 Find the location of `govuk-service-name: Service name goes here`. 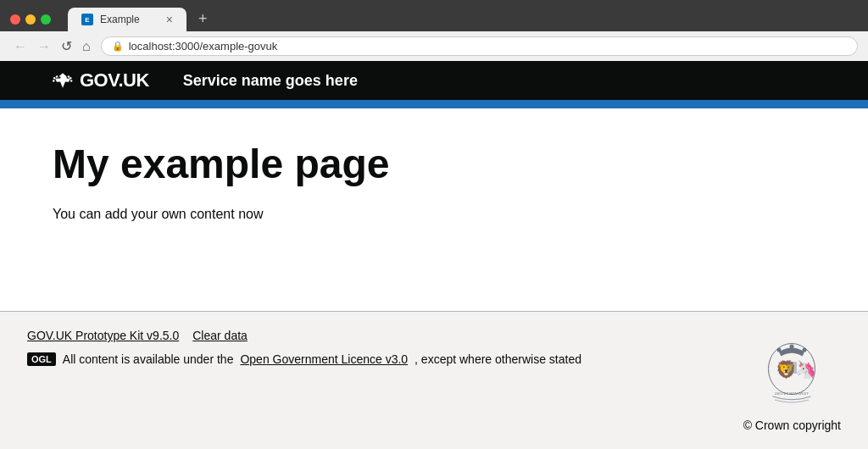

govuk-service-name: Service name goes here is located at coordinates (270, 81).